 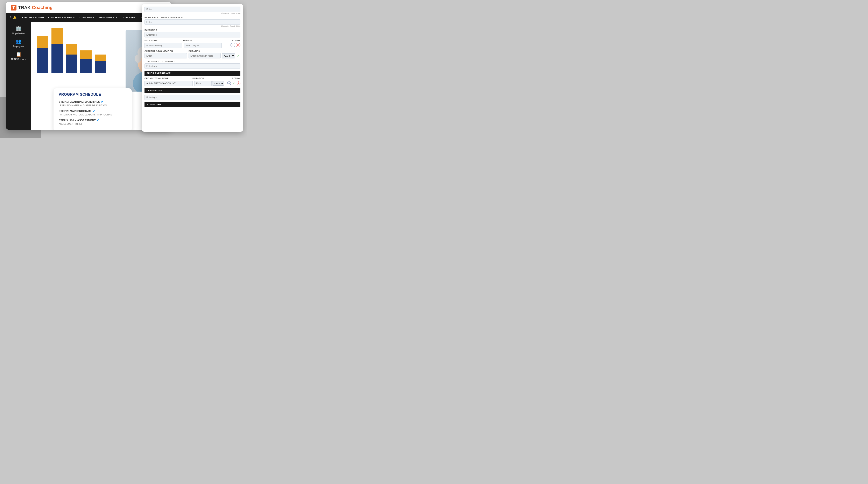 I want to click on expertise-label: EXPERTISE:, so click(x=192, y=30).